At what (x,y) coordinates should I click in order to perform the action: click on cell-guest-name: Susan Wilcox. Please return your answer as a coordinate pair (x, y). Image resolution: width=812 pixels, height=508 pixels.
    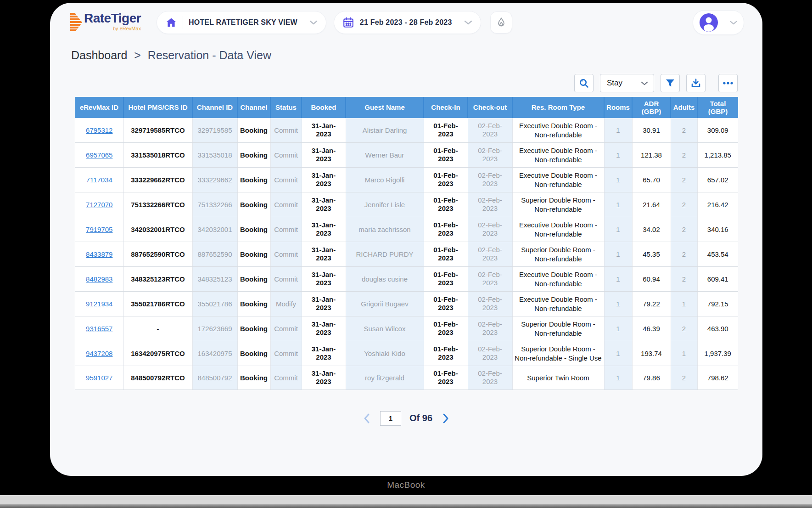
    Looking at the image, I should click on (385, 329).